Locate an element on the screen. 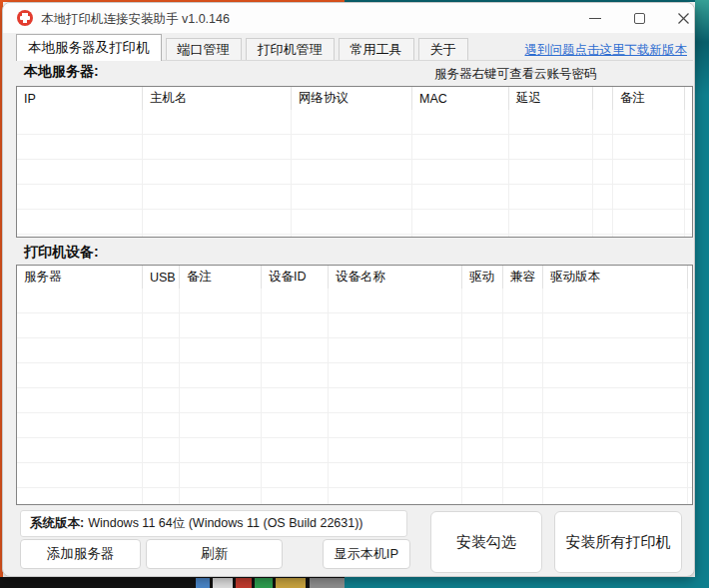  add-server-button: 添加服务器 is located at coordinates (80, 554).